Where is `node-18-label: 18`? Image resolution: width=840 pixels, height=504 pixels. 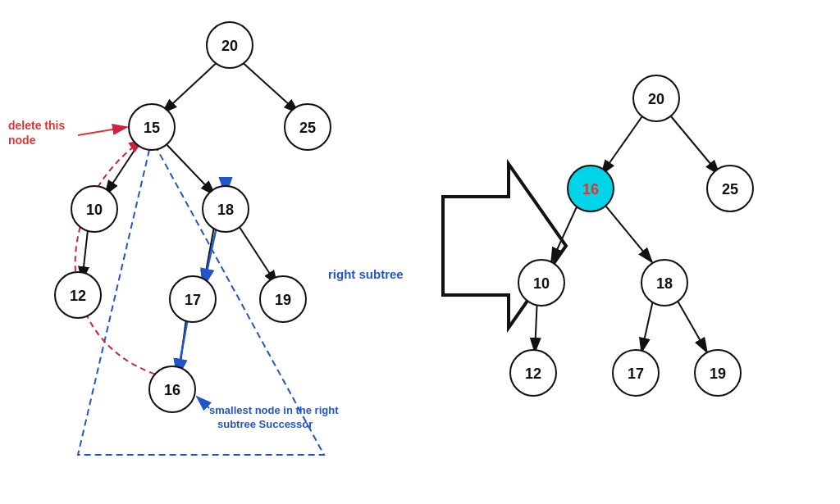 node-18-label: 18 is located at coordinates (226, 210).